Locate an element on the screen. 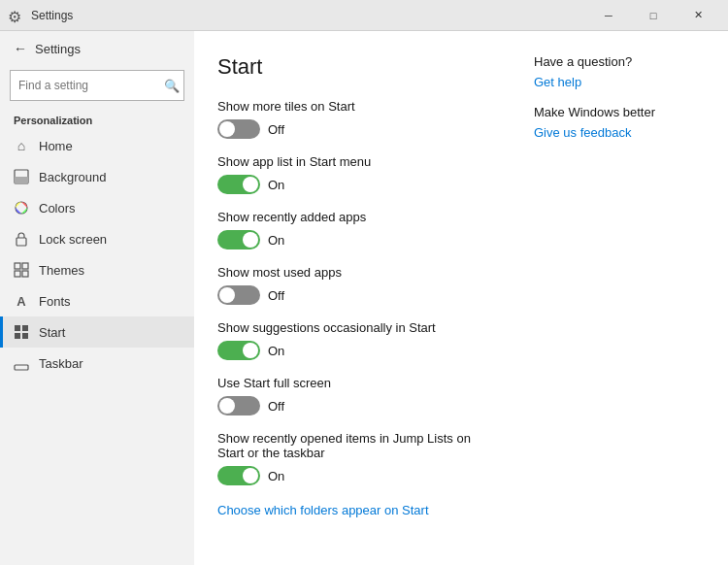 The height and width of the screenshot is (565, 728). sidebar-item-themes-label: Themes is located at coordinates (62, 270).